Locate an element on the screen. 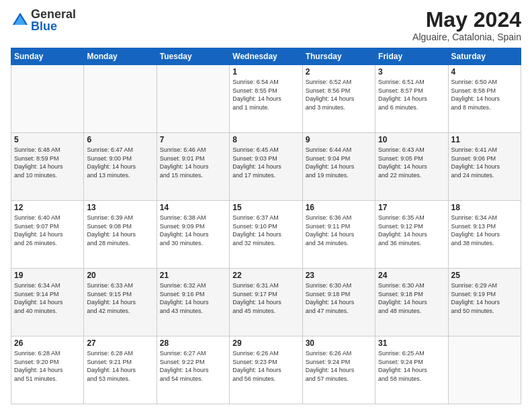  calendar-cell: 10Sunrise: 6:43 AM Sunset: 9:05 PM Dayli… is located at coordinates (412, 167).